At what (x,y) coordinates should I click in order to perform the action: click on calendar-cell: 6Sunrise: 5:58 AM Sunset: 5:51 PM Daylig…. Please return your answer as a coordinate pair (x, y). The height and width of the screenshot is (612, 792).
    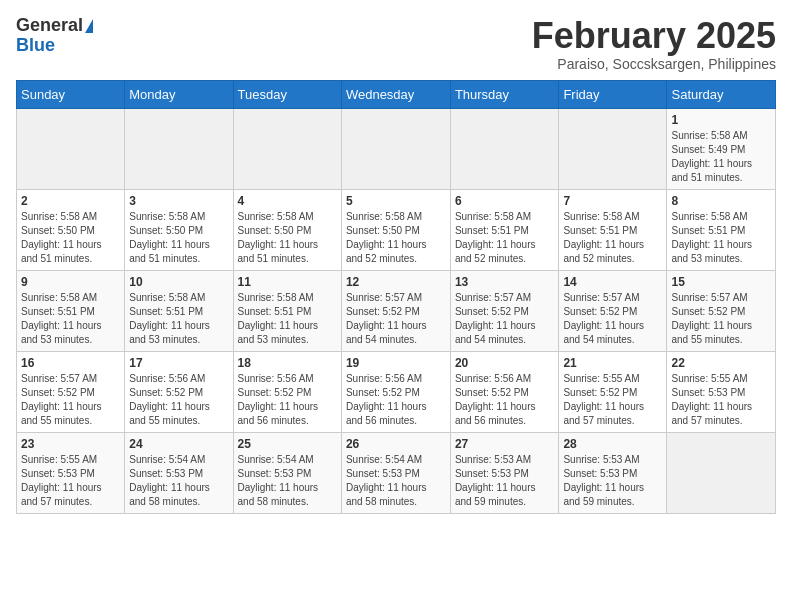
    Looking at the image, I should click on (504, 230).